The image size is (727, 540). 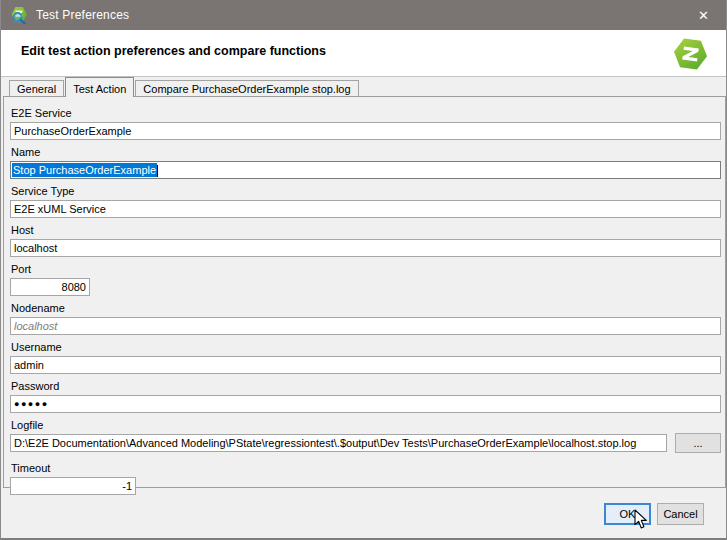 What do you see at coordinates (50, 287) in the screenshot?
I see `port-input` at bounding box center [50, 287].